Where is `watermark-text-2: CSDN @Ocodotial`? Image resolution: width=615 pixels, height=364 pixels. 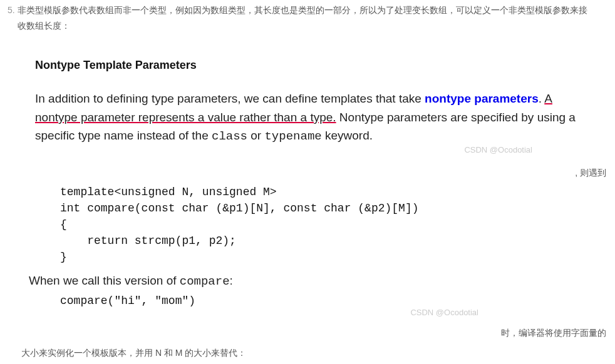
watermark-text-2: CSDN @Ocodotial is located at coordinates (445, 313).